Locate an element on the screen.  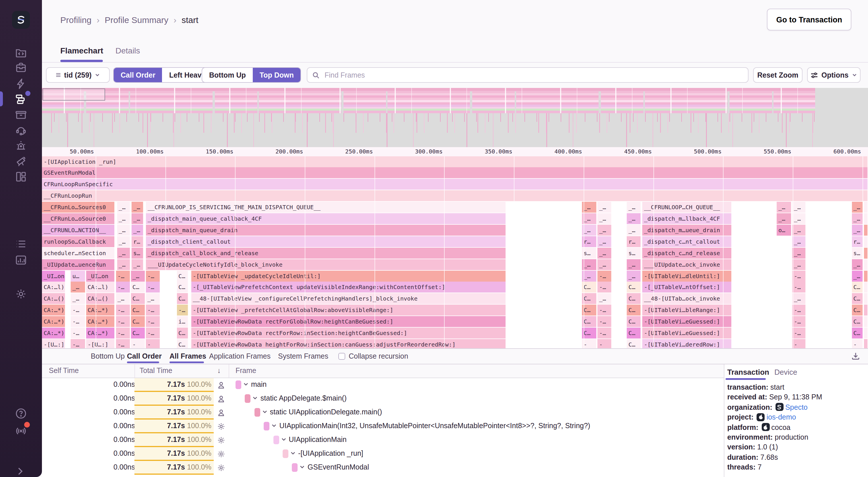
frame-label: GSEventRunModal is located at coordinates (338, 467).